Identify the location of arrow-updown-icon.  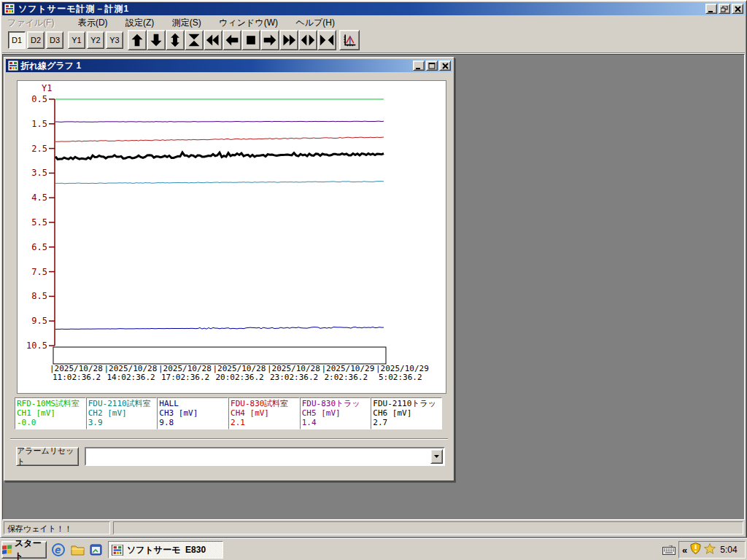
(175, 40).